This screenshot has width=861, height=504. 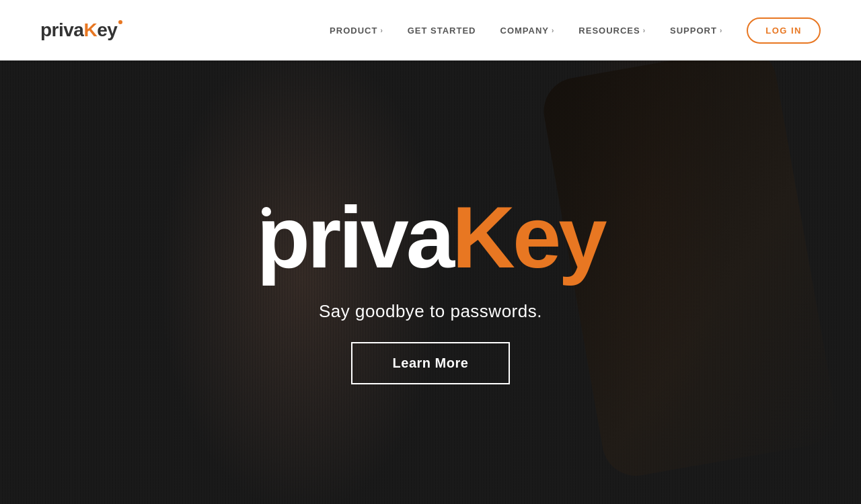 What do you see at coordinates (430, 237) in the screenshot?
I see `hero-logo: privaKey` at bounding box center [430, 237].